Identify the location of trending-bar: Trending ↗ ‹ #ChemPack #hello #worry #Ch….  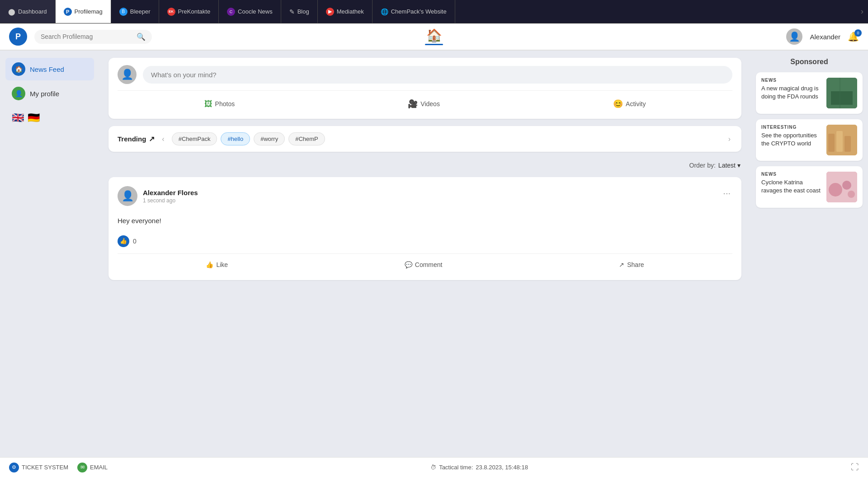
(425, 139).